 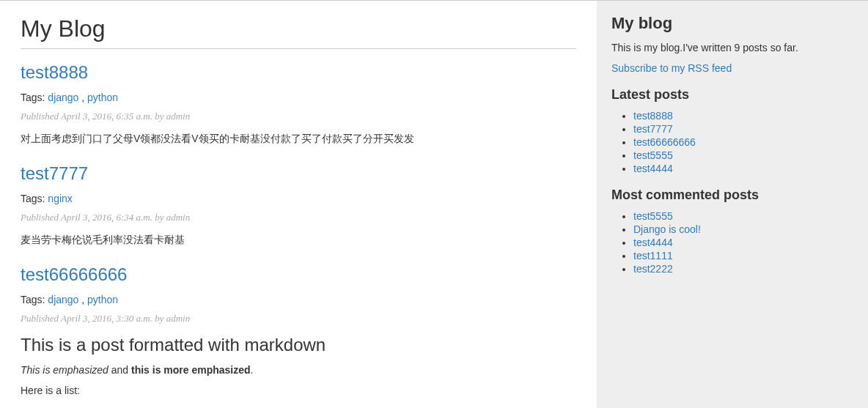 I want to click on post-title: test7777, so click(x=298, y=174).